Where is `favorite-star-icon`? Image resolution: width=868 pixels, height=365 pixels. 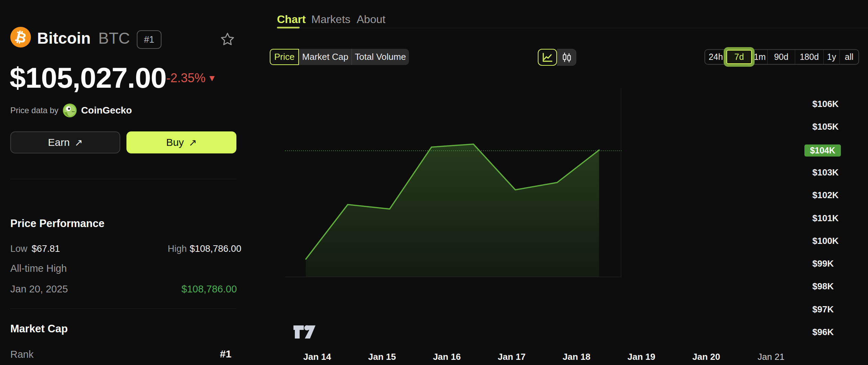
favorite-star-icon is located at coordinates (227, 39).